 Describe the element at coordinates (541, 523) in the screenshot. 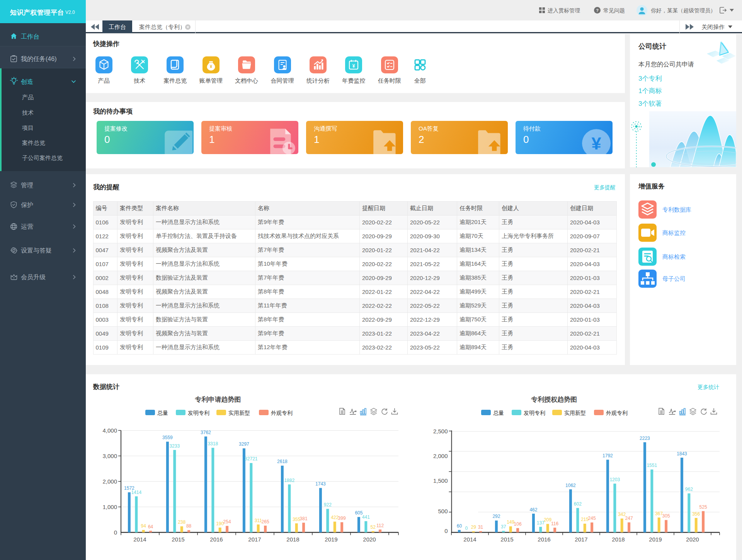

I see `svg-text: 137` at that location.